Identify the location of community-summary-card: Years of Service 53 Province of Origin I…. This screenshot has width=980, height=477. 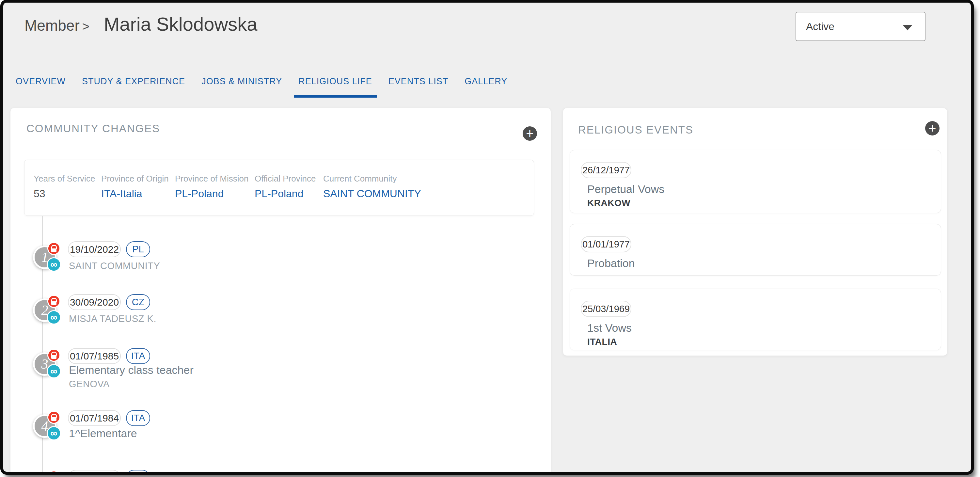
(279, 188).